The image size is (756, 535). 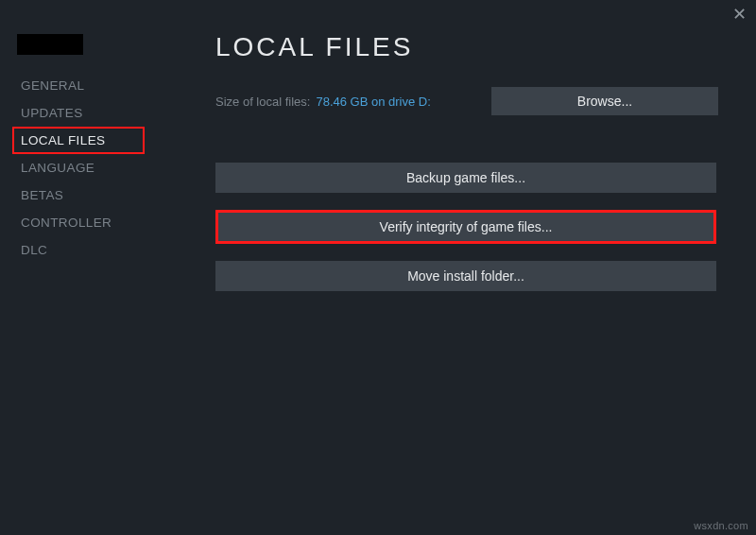 I want to click on watermark: wsxdn.com, so click(x=721, y=526).